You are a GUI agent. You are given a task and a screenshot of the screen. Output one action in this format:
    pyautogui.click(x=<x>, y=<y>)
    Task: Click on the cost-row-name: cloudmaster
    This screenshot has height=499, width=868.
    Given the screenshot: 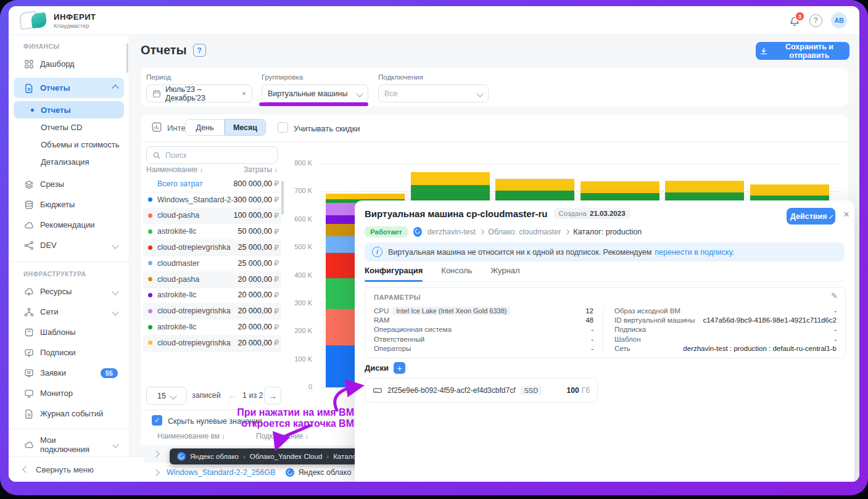 What is the action you would take?
    pyautogui.click(x=197, y=263)
    